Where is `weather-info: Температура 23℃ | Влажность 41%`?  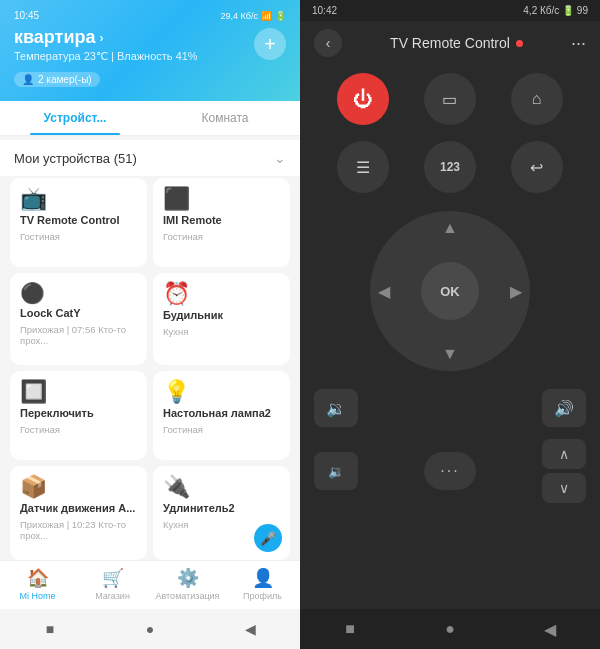 weather-info: Температура 23℃ | Влажность 41% is located at coordinates (150, 56).